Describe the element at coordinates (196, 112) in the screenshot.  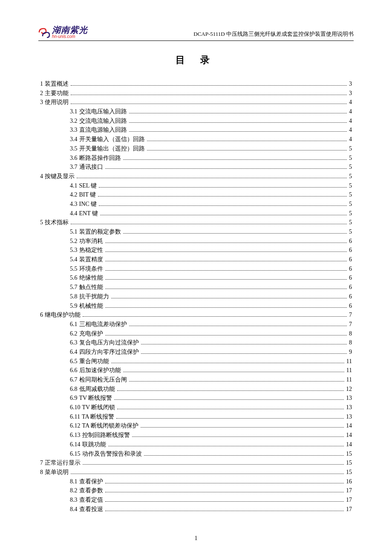
I see `toc-entry: 3.1交流电压输入回路4` at that location.